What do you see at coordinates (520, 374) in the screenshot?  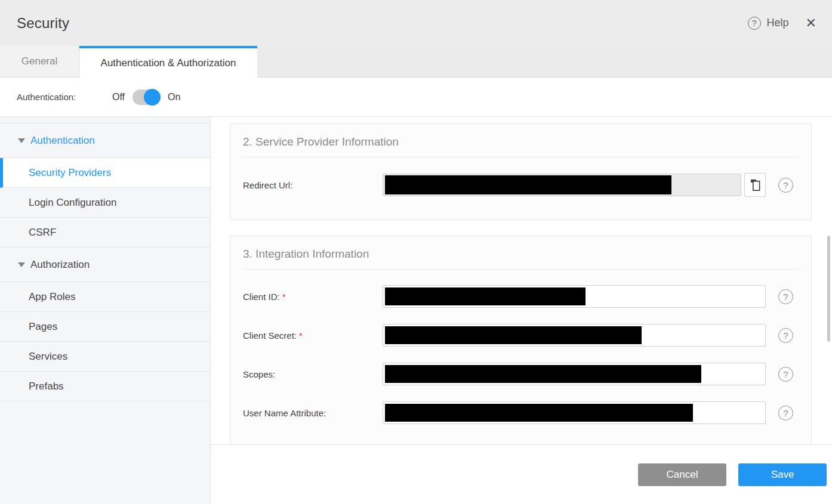 I see `form-field-row: Scopes: ?` at bounding box center [520, 374].